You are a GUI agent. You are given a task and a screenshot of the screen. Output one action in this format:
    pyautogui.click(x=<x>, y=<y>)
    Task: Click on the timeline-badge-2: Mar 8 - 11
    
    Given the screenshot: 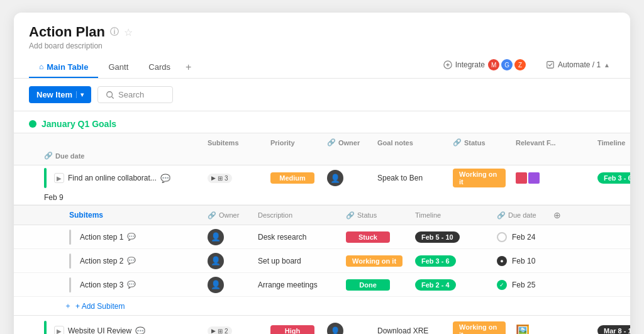 What is the action you would take?
    pyautogui.click(x=614, y=330)
    